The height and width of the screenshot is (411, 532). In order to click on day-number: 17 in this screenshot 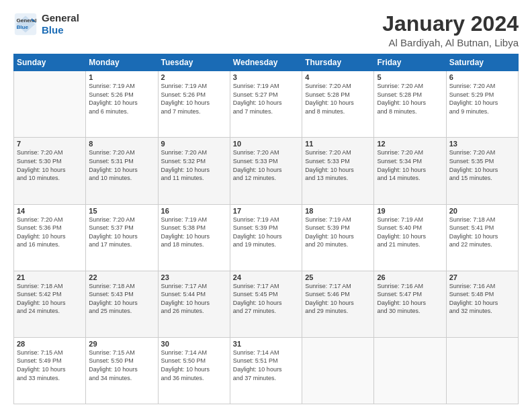, I will do `click(266, 211)`.